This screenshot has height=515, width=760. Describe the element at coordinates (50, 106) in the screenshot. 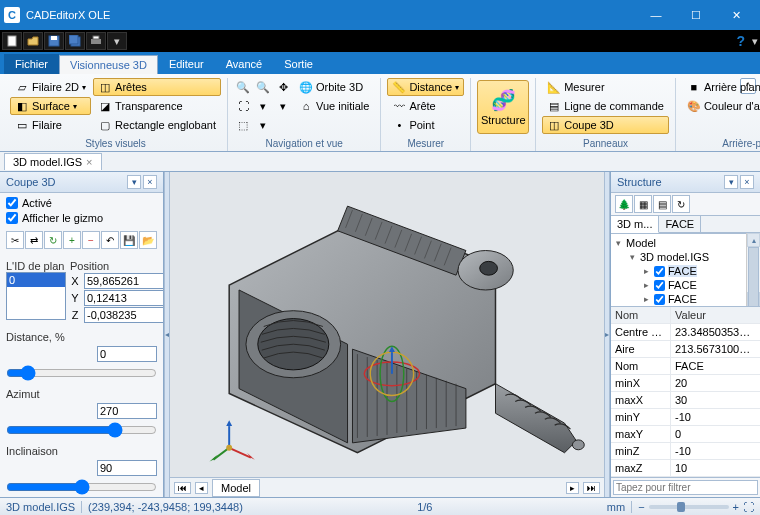

I see `surface-button: ◧Surface▾` at that location.